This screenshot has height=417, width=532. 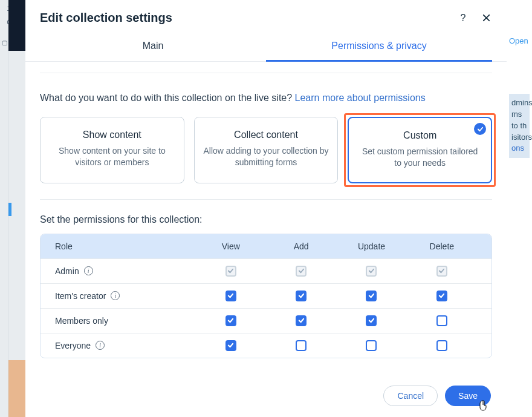 What do you see at coordinates (468, 396) in the screenshot?
I see `save-button: Save` at bounding box center [468, 396].